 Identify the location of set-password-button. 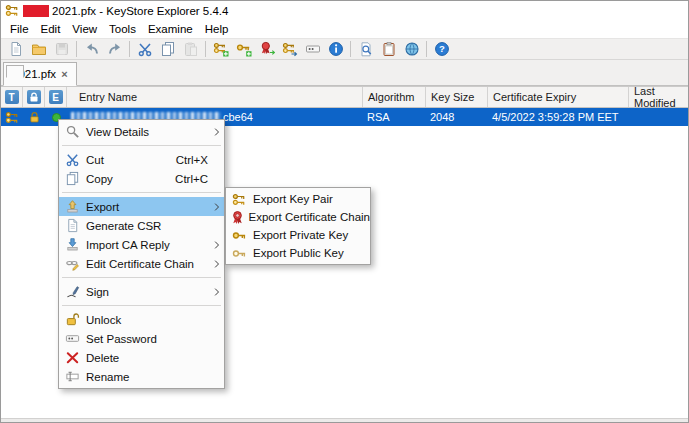
(312, 49).